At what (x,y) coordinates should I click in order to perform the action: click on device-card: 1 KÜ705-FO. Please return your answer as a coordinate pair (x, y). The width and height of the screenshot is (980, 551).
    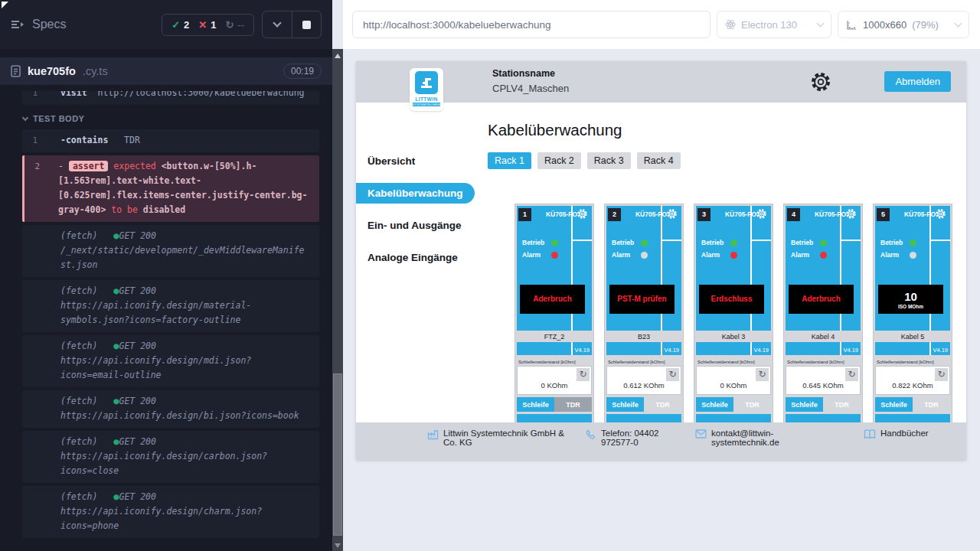
    Looking at the image, I should click on (554, 315).